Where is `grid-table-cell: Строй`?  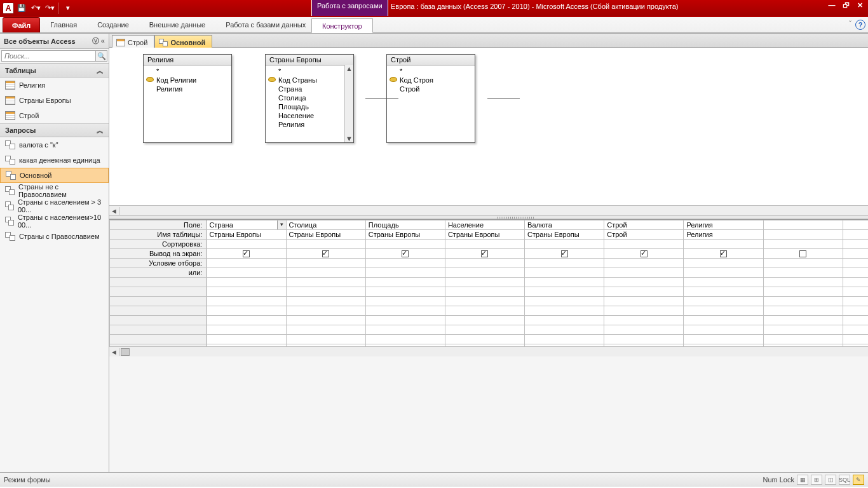
grid-table-cell: Строй is located at coordinates (644, 235).